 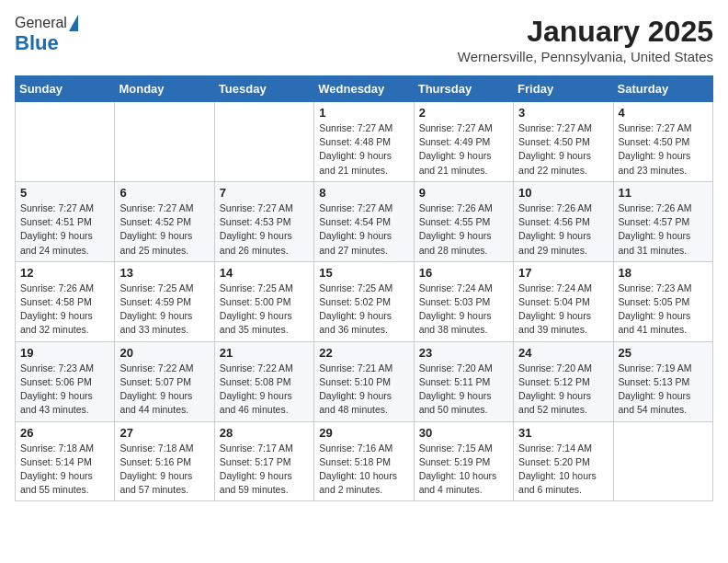 What do you see at coordinates (664, 353) in the screenshot?
I see `day-number: 25` at bounding box center [664, 353].